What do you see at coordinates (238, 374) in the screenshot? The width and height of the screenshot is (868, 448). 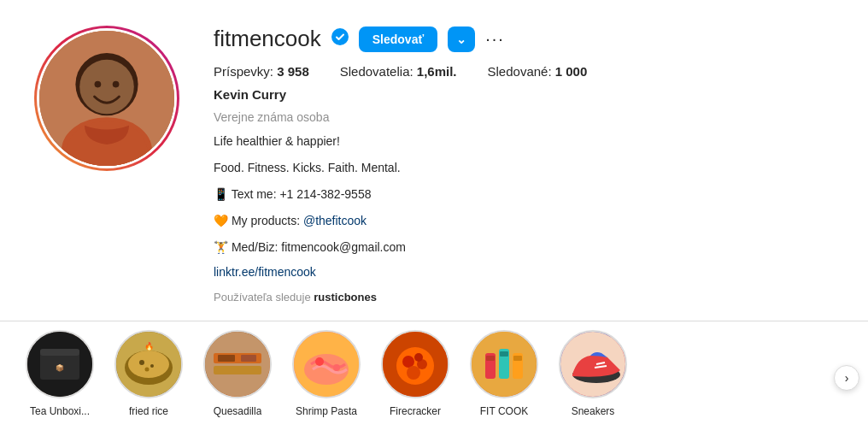 I see `highlight-item: Quesadilla` at bounding box center [238, 374].